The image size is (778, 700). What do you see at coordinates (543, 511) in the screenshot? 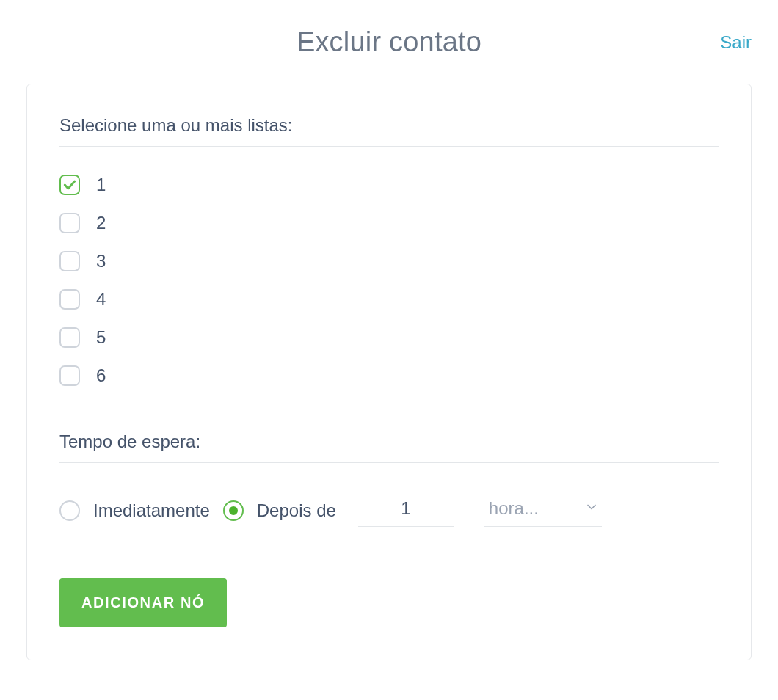
I see `wait-unit-select: hora...` at bounding box center [543, 511].